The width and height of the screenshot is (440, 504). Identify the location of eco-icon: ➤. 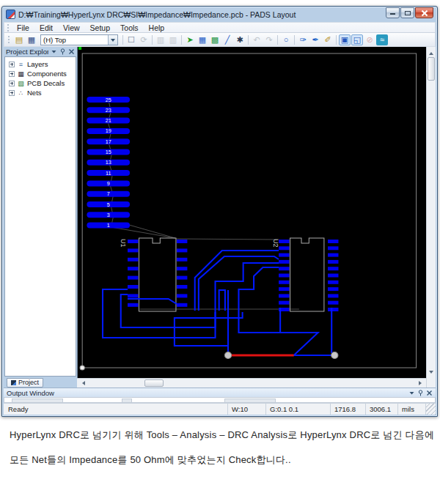
(190, 40).